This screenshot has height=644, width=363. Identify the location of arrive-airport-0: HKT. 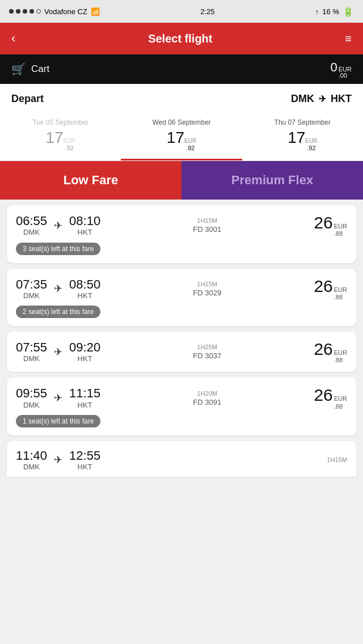
(85, 232).